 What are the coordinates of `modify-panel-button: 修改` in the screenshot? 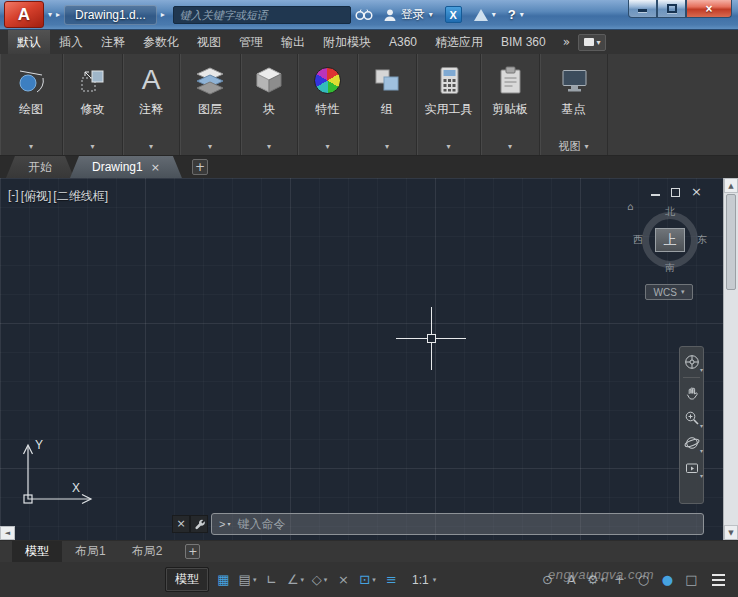 It's located at (93, 88).